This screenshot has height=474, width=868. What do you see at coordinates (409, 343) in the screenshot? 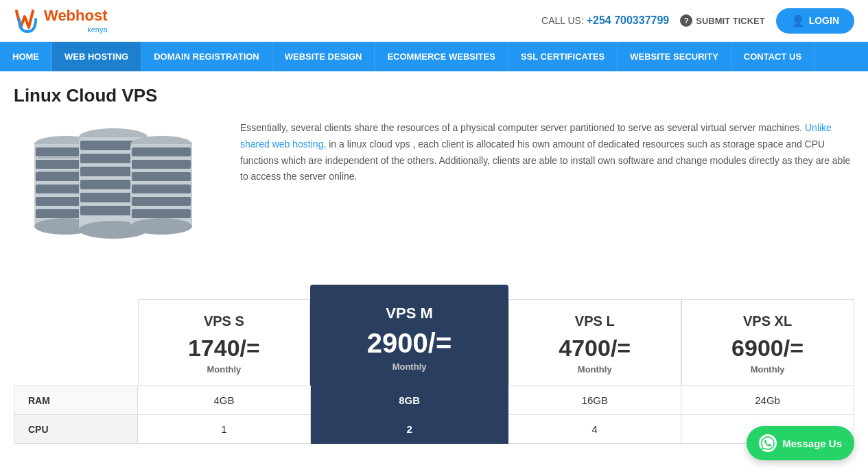
I see `plan-vps-m-price: 2900/=` at bounding box center [409, 343].